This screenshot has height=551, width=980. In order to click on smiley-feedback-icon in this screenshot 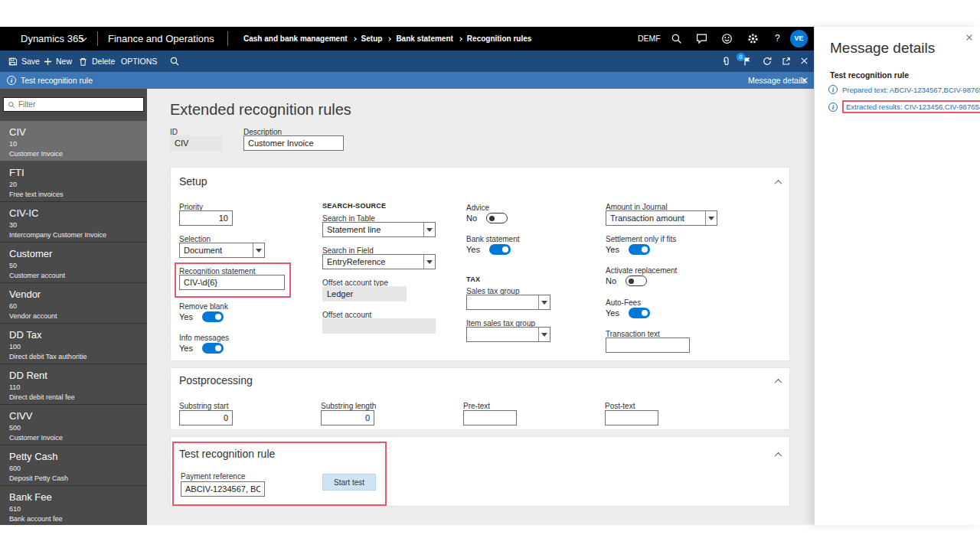, I will do `click(727, 38)`.